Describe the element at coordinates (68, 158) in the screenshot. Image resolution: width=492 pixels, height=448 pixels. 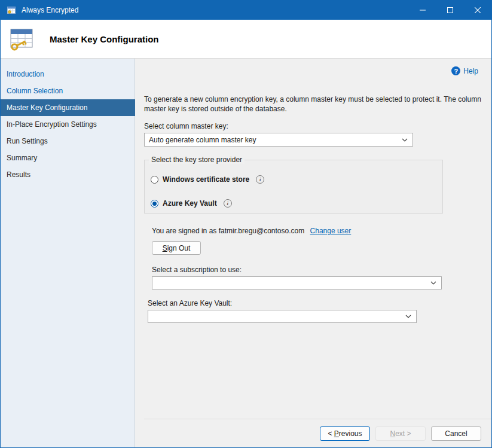
I see `sidebar-item-summary: Summary` at that location.